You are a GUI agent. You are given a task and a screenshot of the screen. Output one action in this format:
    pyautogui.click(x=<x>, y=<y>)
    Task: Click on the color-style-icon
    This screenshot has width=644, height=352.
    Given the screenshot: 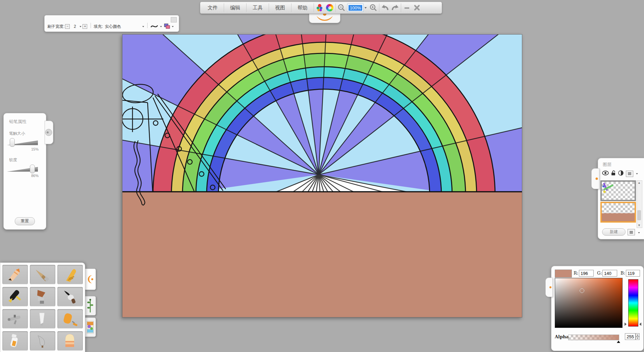 What is the action you would take?
    pyautogui.click(x=167, y=27)
    